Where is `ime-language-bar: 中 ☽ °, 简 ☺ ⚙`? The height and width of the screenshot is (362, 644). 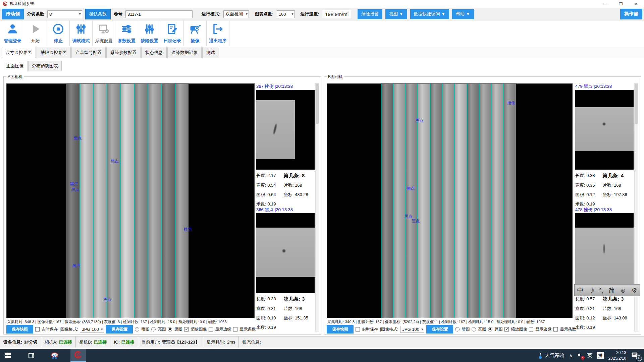 ime-language-bar: 中 ☽ °, 简 ☺ ⚙ is located at coordinates (607, 290).